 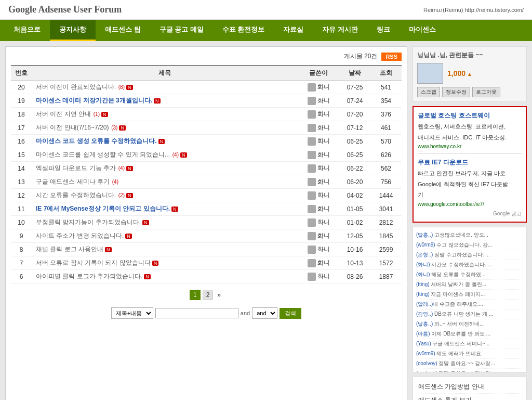 I want to click on nav-item-freeboard: 자유 게시판, so click(x=340, y=30).